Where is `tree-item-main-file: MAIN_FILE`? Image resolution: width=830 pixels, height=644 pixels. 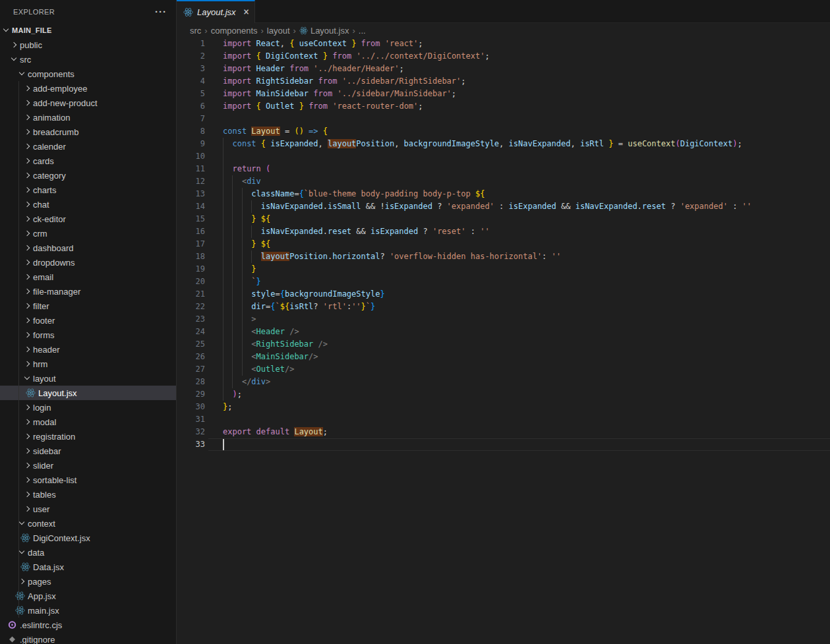
tree-item-main-file: MAIN_FILE is located at coordinates (88, 30).